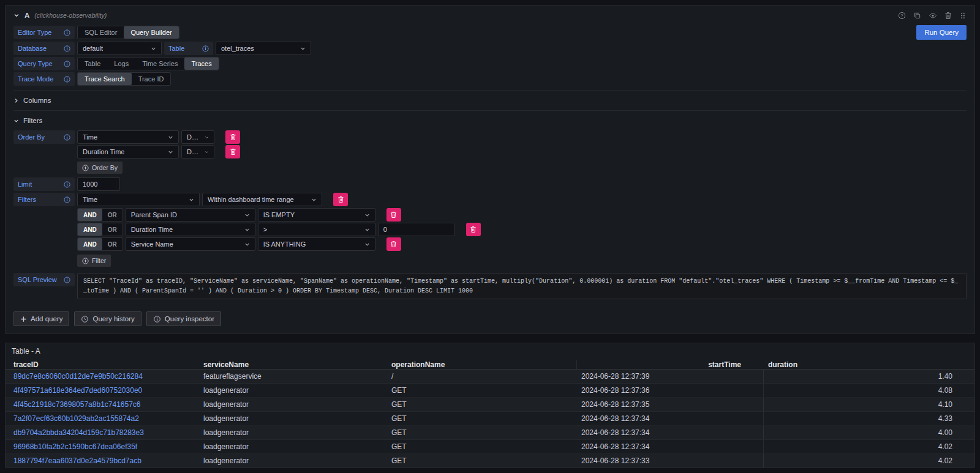  What do you see at coordinates (670, 376) in the screenshot?
I see `start-time-cell: 2024-06-28 12:37:39` at bounding box center [670, 376].